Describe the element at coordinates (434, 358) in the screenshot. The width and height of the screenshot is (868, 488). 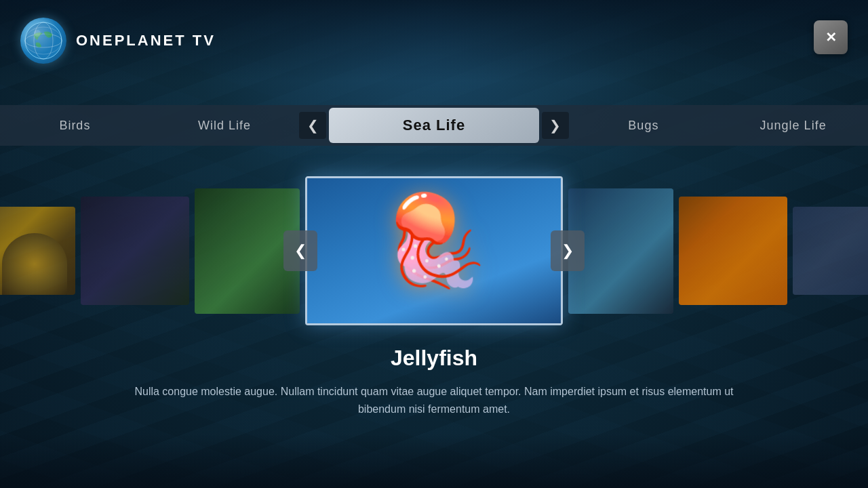
I see `content-title: Jellyfish` at that location.